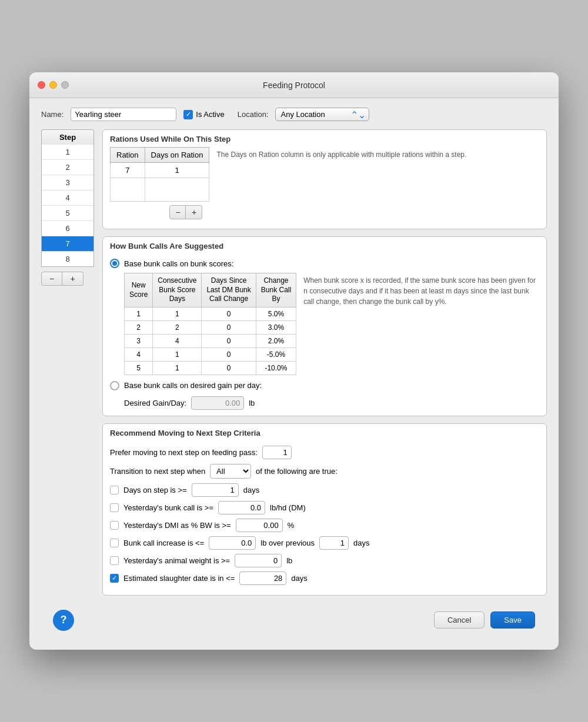  Describe the element at coordinates (325, 490) in the screenshot. I see `days-on-step-row: Days on step is >= days` at that location.